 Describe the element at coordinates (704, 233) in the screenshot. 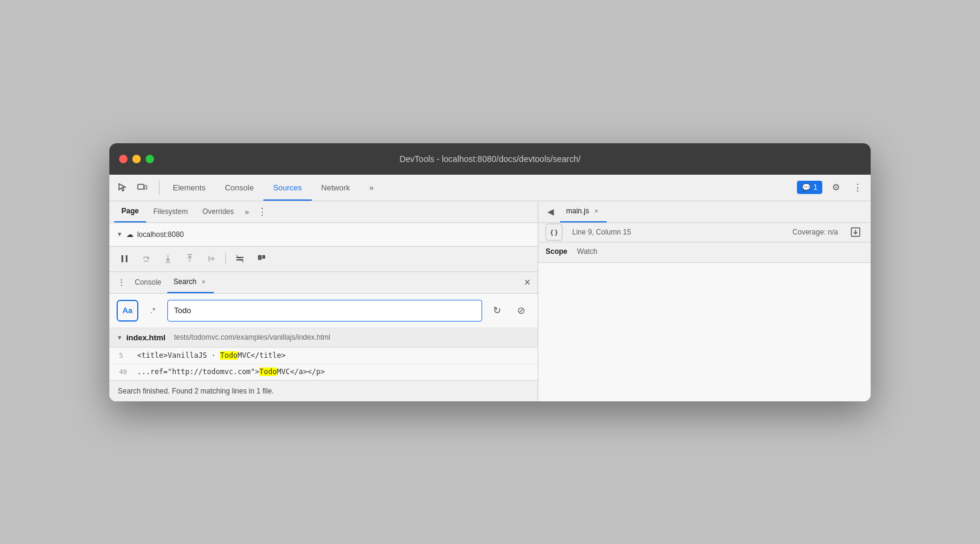

I see `code-info-bar: { } Line 9, Column 15 Coverage: n/a` at that location.